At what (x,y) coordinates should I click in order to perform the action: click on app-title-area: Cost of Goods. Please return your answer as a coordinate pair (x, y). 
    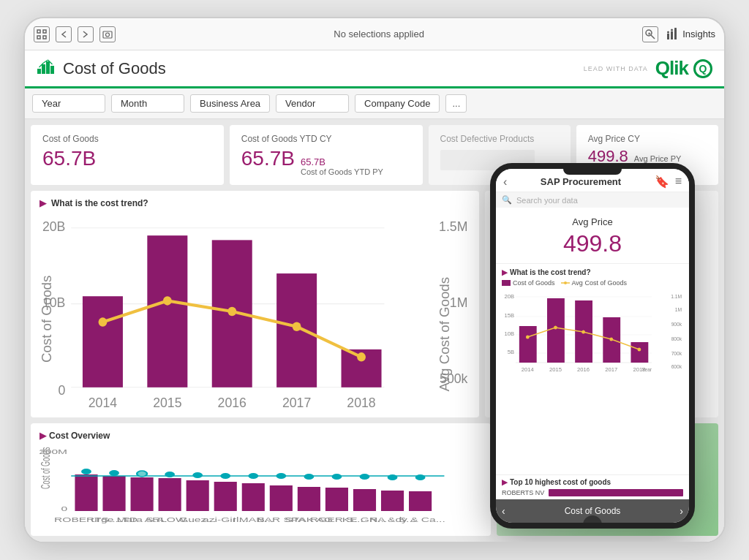
    Looking at the image, I should click on (101, 69).